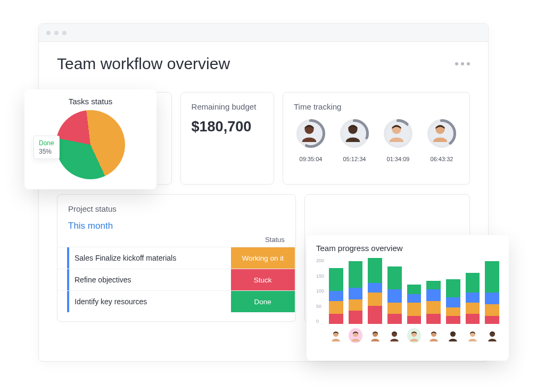  I want to click on project-task-row: Identify key resources Done, so click(177, 301).